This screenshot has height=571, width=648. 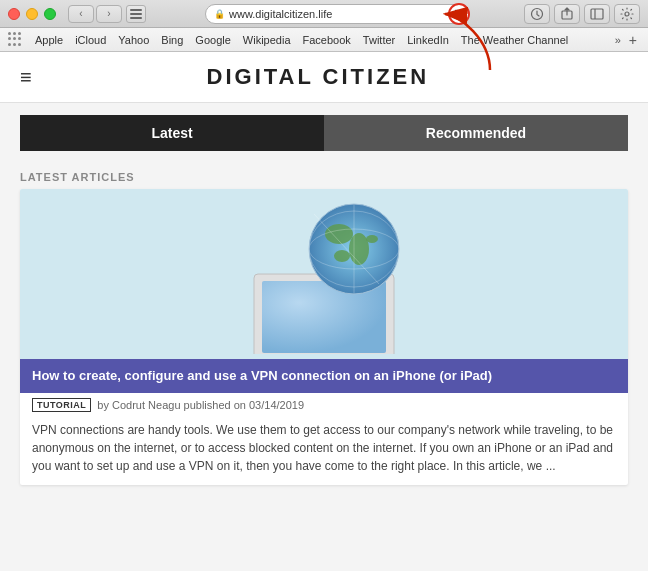 What do you see at coordinates (50, 14) in the screenshot?
I see `maximize-button` at bounding box center [50, 14].